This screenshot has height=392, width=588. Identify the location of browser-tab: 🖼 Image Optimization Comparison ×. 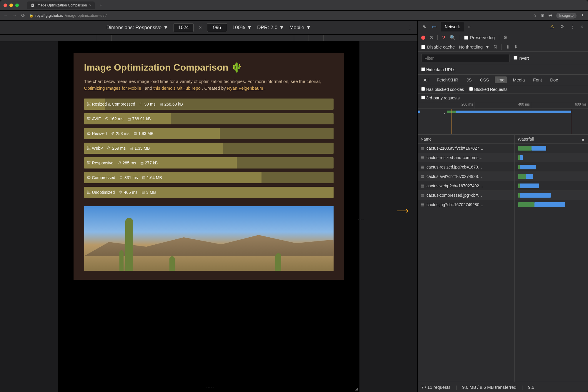
(61, 5).